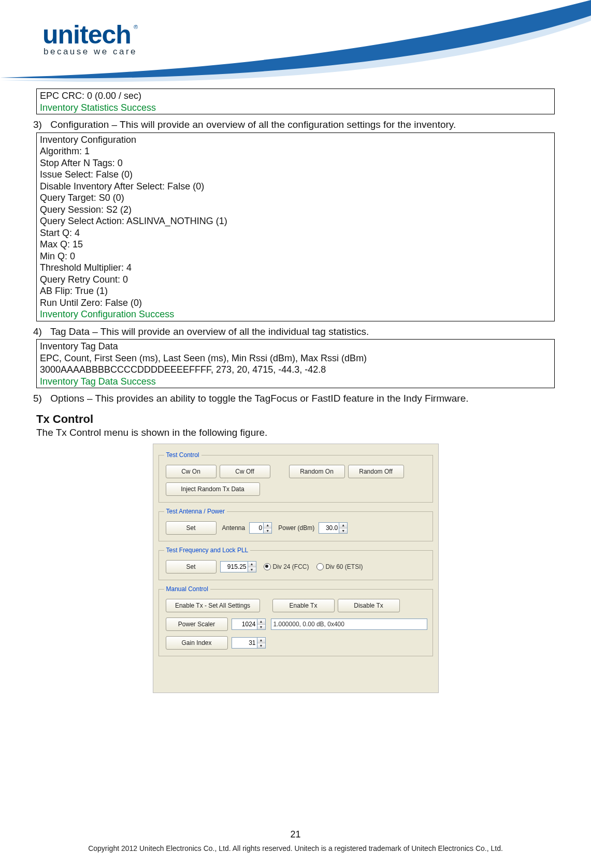  Describe the element at coordinates (136, 27) in the screenshot. I see `logo-trademark: ®` at that location.